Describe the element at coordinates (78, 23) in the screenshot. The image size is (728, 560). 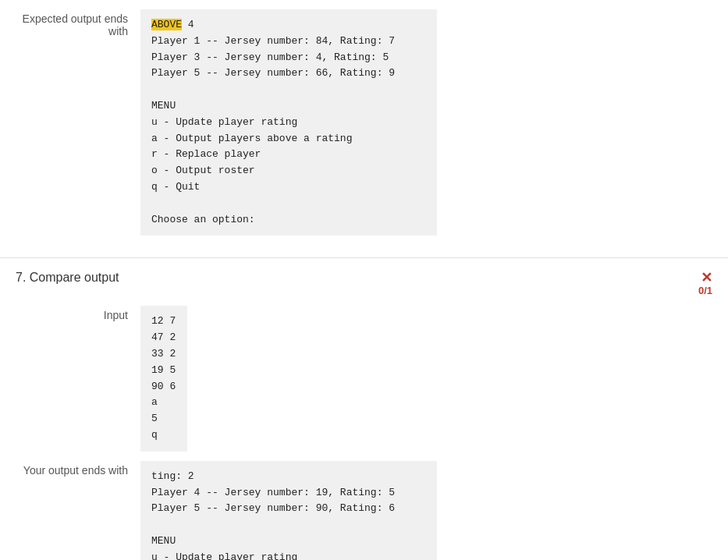
I see `expected-output-label: Expected output ends with` at that location.